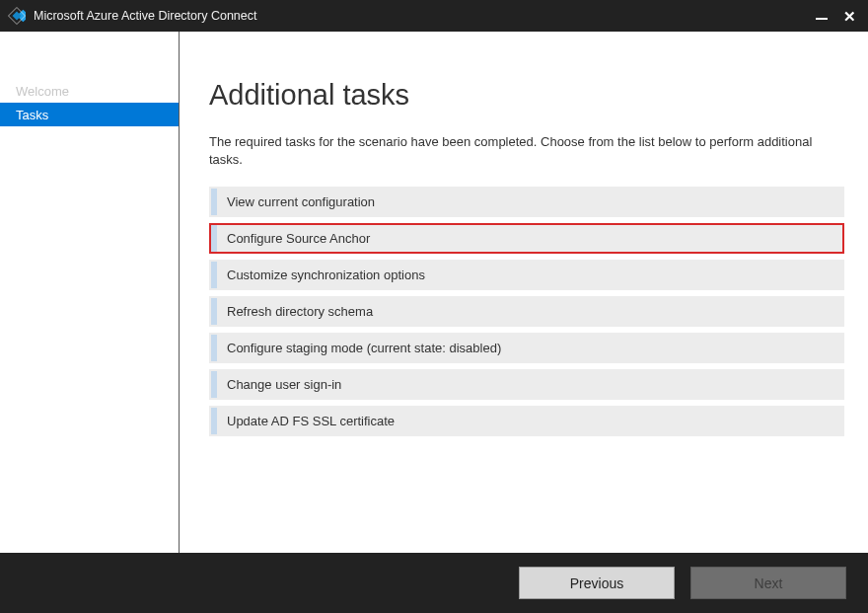 This screenshot has height=613, width=868. I want to click on task-configure-source-anchor: Configure Source Anchor, so click(527, 239).